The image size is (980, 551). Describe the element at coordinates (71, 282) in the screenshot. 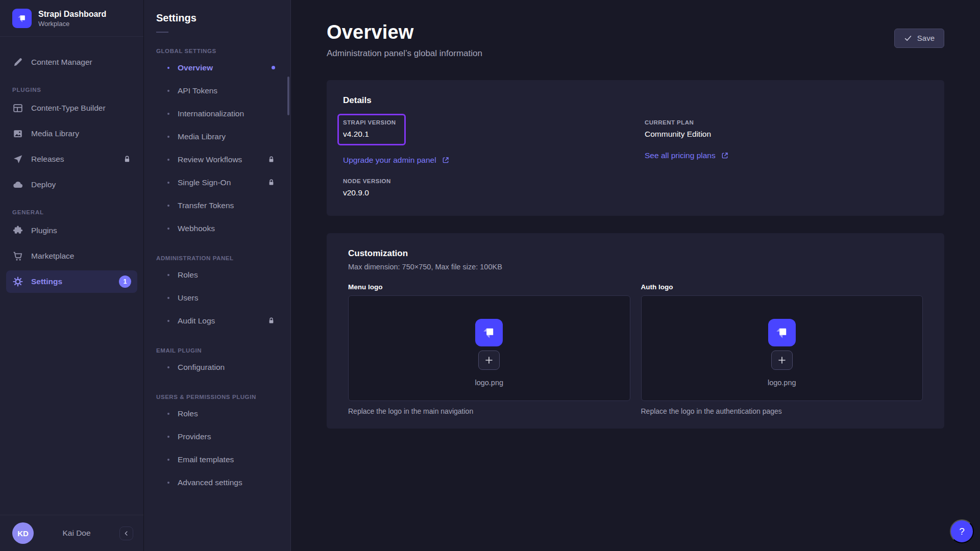

I see `nav-item-settings: Settings 1` at that location.